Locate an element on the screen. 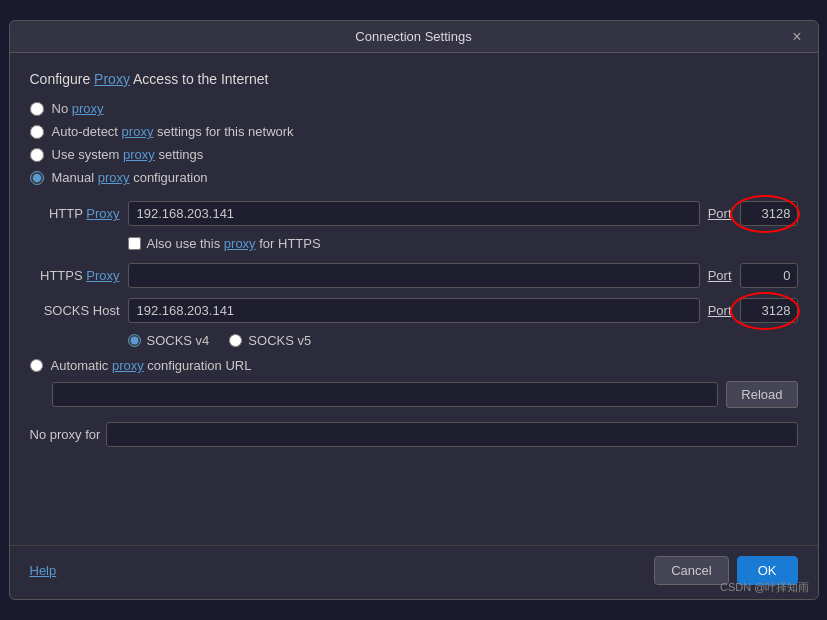  no-proxy-for-label: No proxy for is located at coordinates (66, 434).